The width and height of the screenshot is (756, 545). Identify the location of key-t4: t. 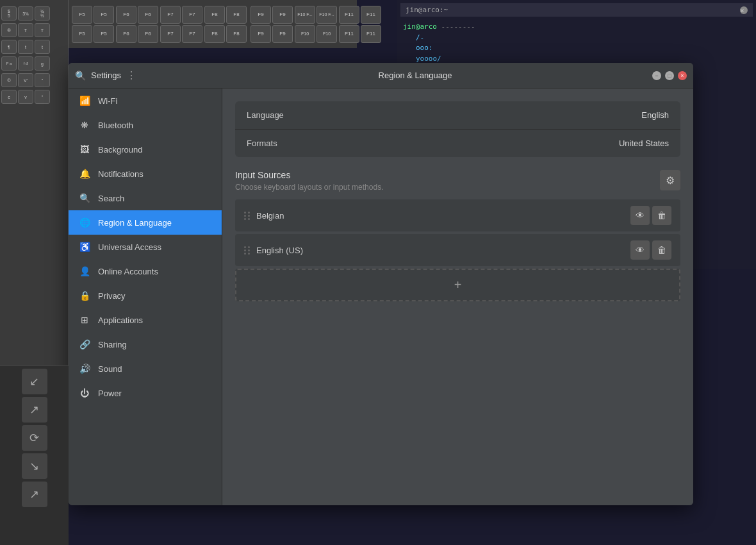
(42, 47).